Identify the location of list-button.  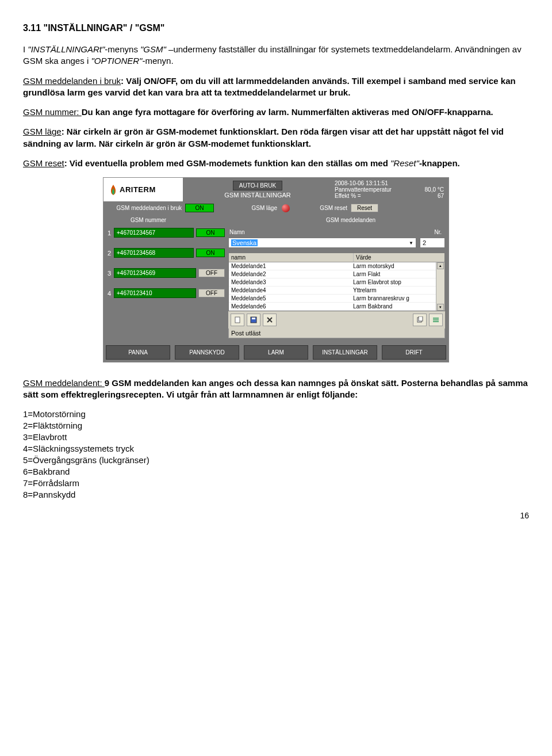
(436, 320).